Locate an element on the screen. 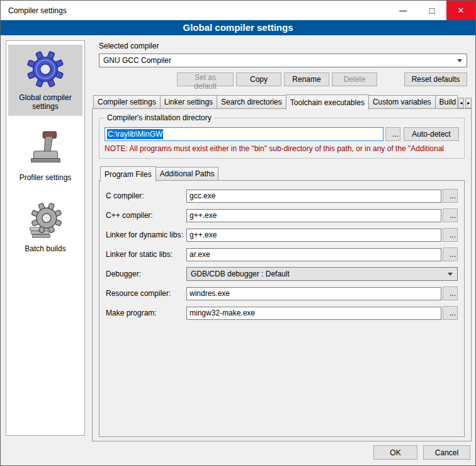  subtab-program-files: Program Files is located at coordinates (128, 174).